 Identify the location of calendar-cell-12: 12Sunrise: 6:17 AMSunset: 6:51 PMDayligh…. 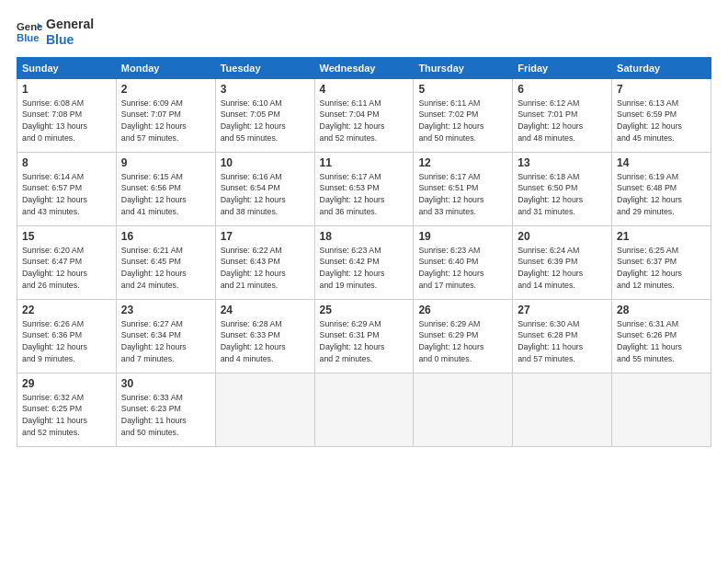
(463, 189).